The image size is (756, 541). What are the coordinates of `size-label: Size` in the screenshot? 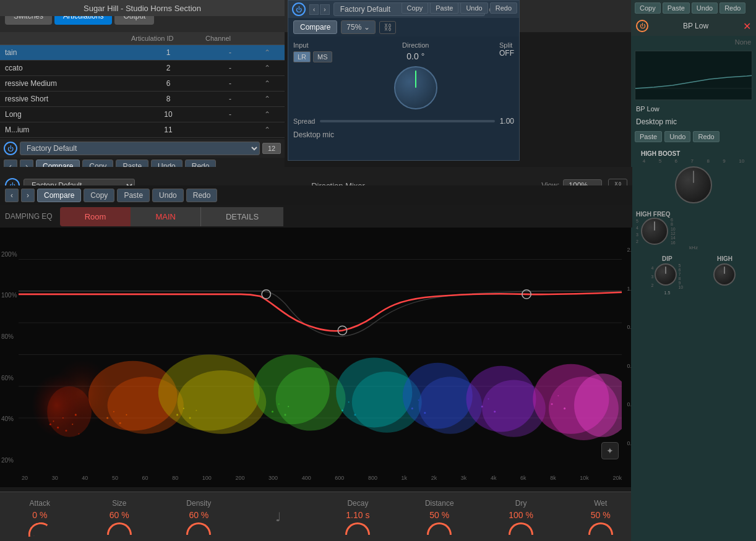 It's located at (119, 503).